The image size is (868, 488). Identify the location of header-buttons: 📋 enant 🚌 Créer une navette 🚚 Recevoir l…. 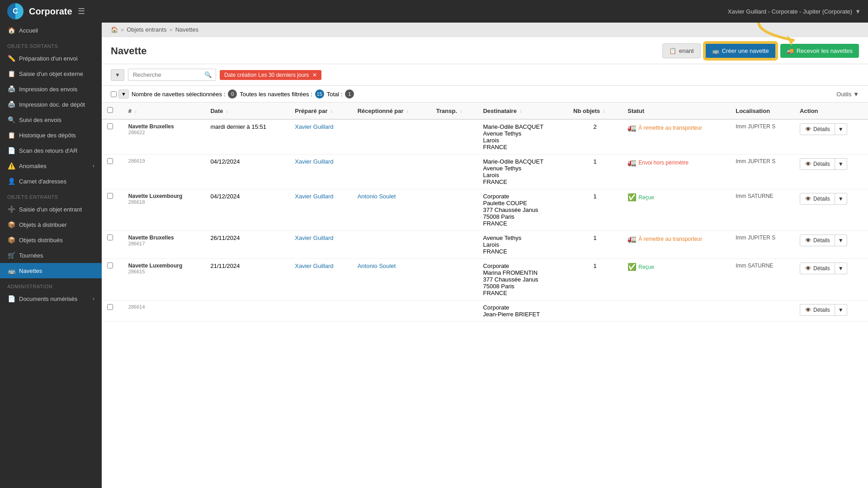
(760, 51).